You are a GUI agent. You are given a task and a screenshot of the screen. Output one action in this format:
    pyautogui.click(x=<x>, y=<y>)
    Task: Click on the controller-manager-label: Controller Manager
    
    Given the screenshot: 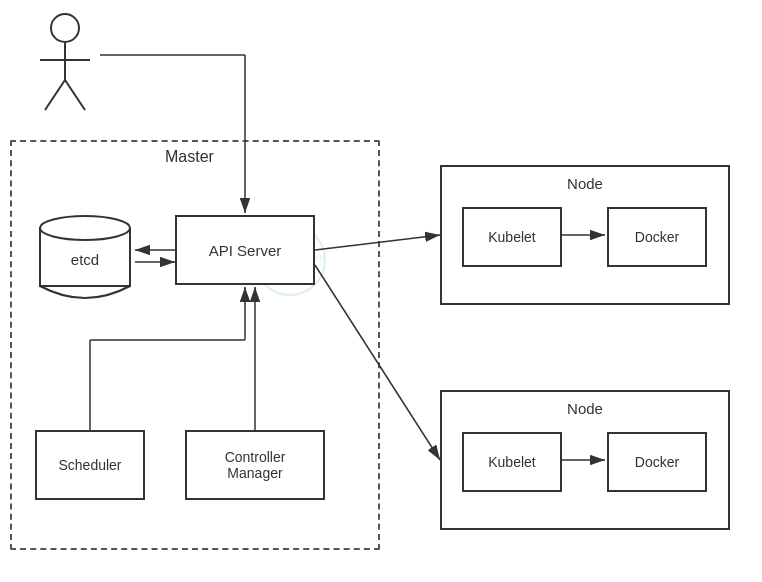 What is the action you would take?
    pyautogui.click(x=256, y=465)
    